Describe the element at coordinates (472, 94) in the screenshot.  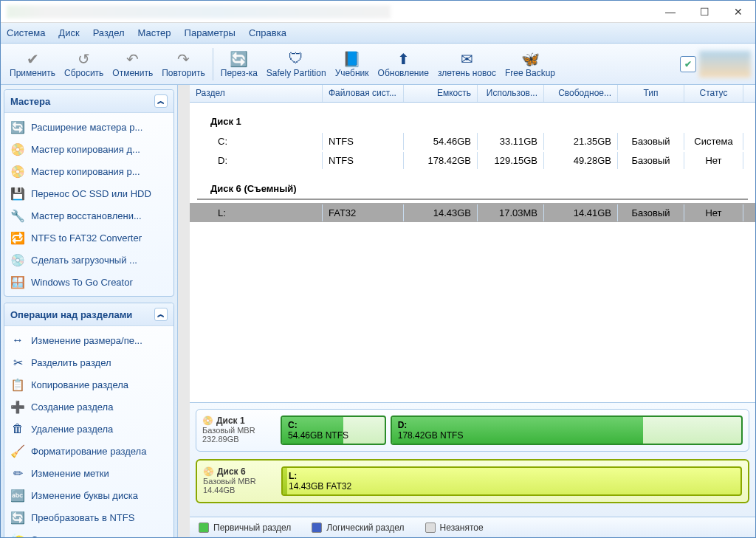
I see `grid-header: РазделФайловая сист...ЕмкостьИспользов..…` at that location.